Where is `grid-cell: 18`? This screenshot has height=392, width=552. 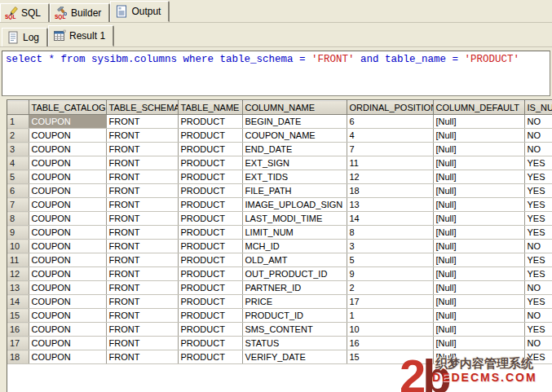
grid-cell: 18 is located at coordinates (390, 191).